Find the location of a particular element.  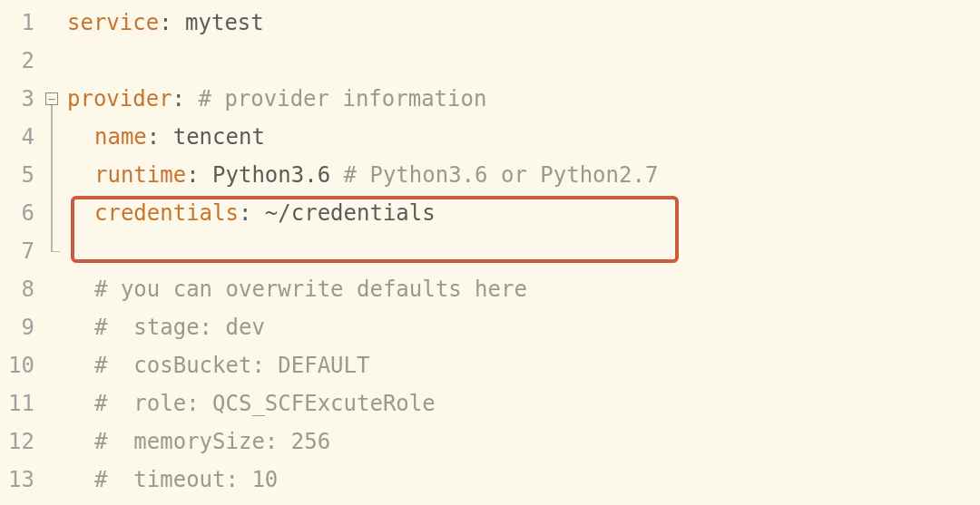

yaml-key: service is located at coordinates (113, 23).